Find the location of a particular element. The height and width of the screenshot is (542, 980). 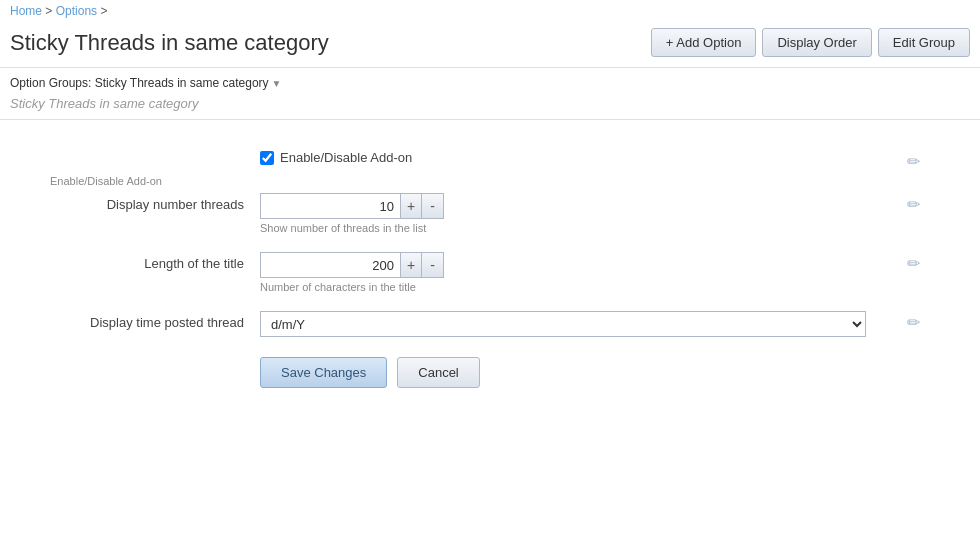

length-of-title-row: Length of the title + - Number of charac… is located at coordinates (475, 272).